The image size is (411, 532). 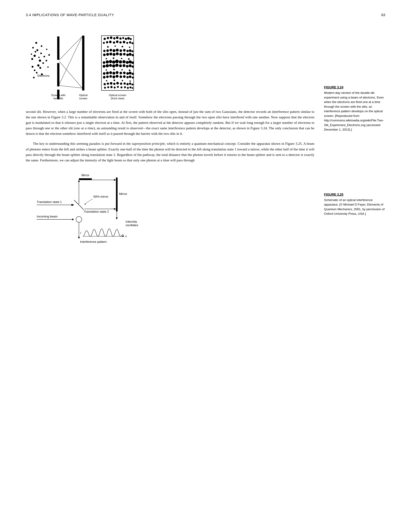 I want to click on intensity-label: Intensity, so click(x=131, y=222).